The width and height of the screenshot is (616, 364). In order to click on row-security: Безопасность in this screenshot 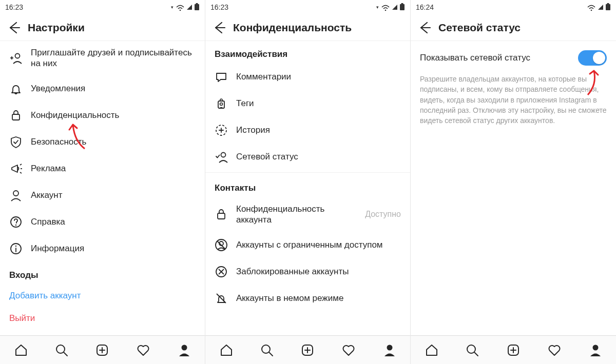, I will do `click(103, 142)`.